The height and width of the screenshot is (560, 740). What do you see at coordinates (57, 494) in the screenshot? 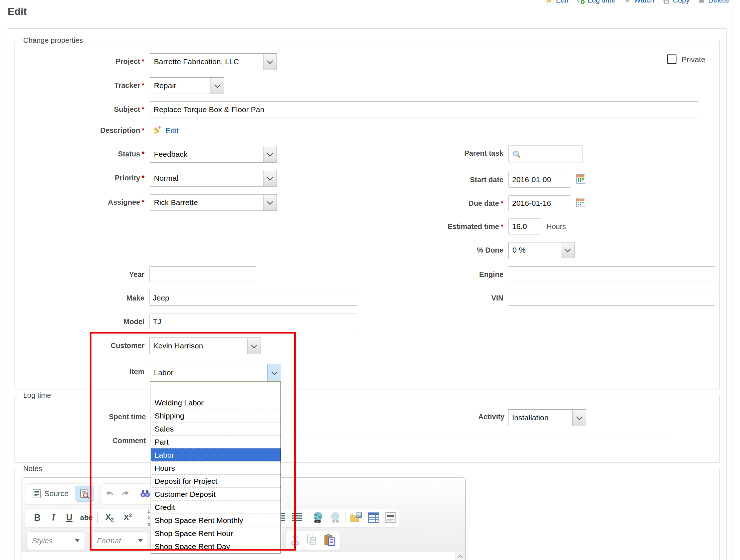
I see `source-button-label: Source` at bounding box center [57, 494].